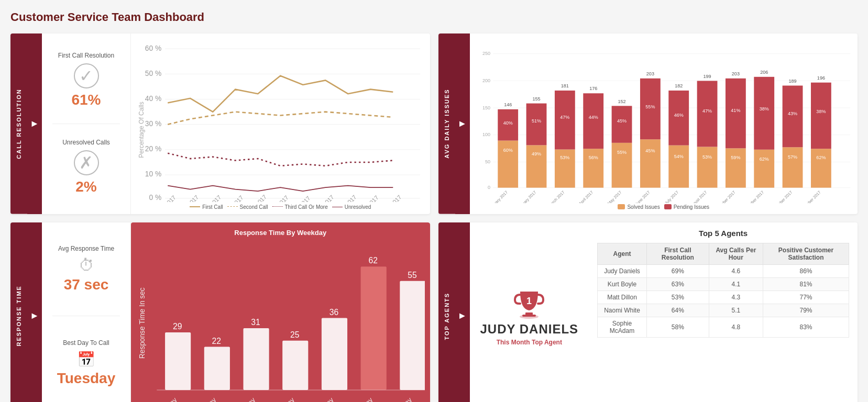 The width and height of the screenshot is (868, 402). I want to click on svg-text: 206, so click(764, 72).